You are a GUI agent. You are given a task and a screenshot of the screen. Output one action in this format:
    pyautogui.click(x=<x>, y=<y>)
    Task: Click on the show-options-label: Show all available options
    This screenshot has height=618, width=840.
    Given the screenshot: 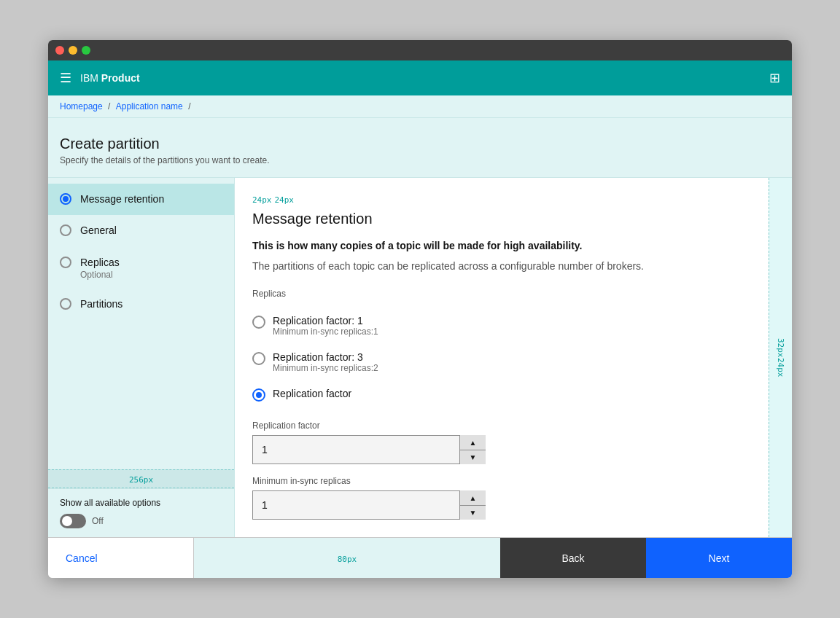 What is the action you would take?
    pyautogui.click(x=110, y=503)
    